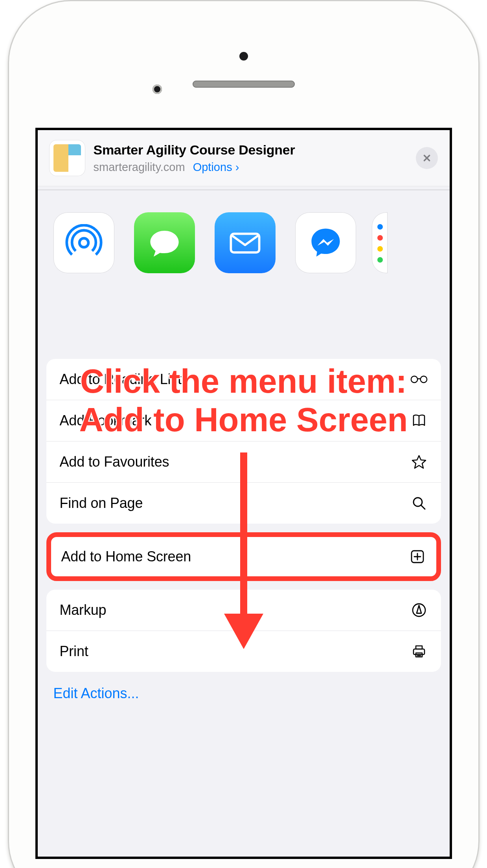 This screenshot has width=487, height=868. What do you see at coordinates (419, 651) in the screenshot?
I see `printer-icon` at bounding box center [419, 651].